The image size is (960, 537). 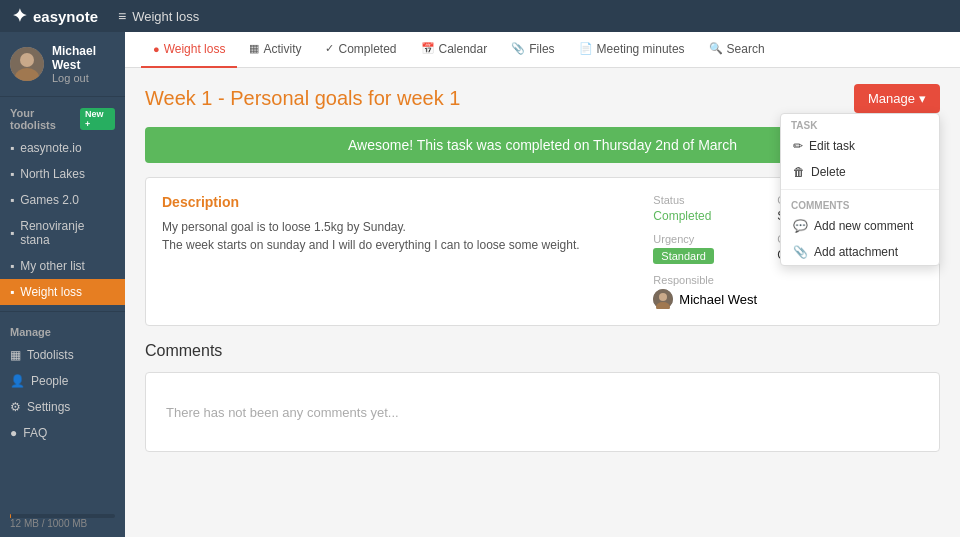 I want to click on sidebar-divider, so click(x=62, y=312).